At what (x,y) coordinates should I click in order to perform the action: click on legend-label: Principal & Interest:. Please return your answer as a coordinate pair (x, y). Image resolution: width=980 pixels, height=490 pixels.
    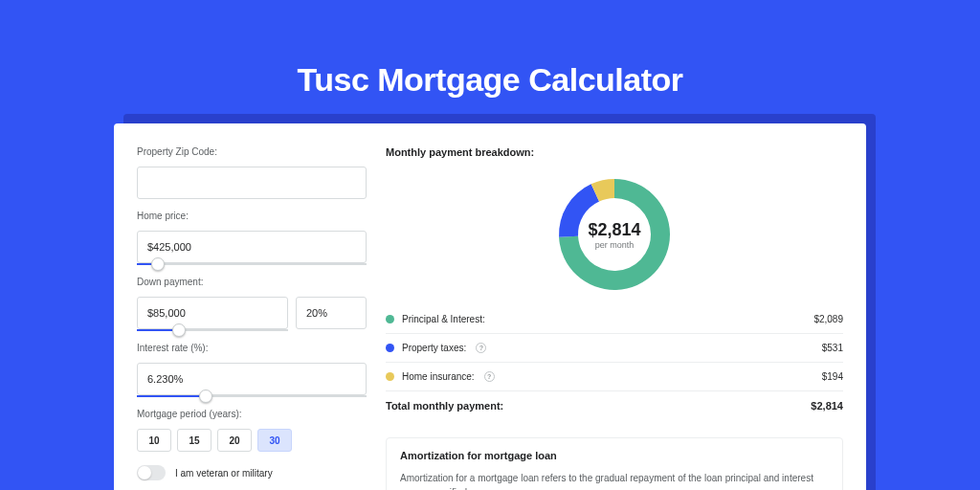
    Looking at the image, I should click on (444, 320).